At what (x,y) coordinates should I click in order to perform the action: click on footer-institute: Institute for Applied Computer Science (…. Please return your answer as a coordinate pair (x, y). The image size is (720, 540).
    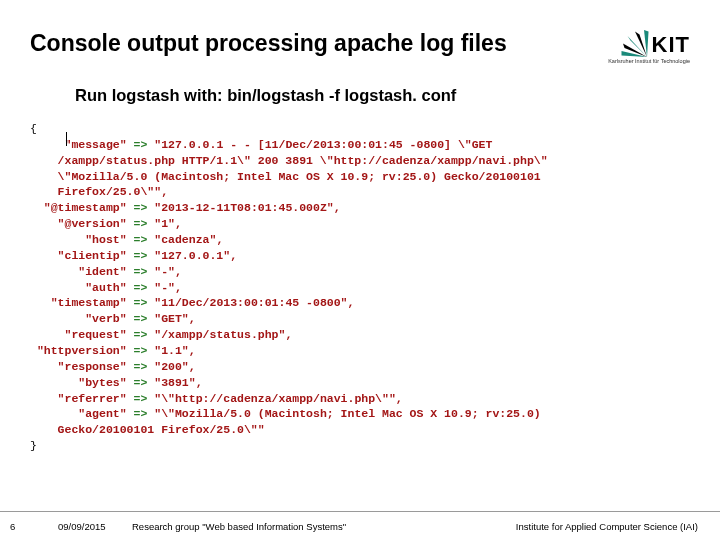
    Looking at the image, I should click on (607, 526).